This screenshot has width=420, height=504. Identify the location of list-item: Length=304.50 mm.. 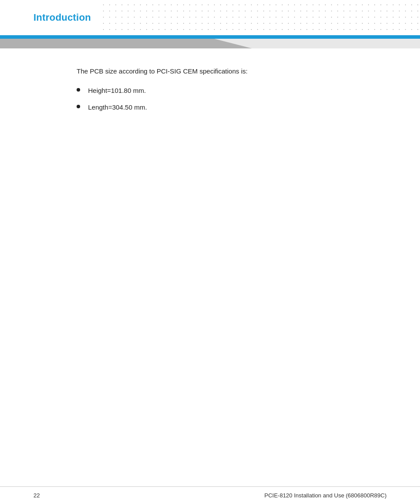
(232, 107).